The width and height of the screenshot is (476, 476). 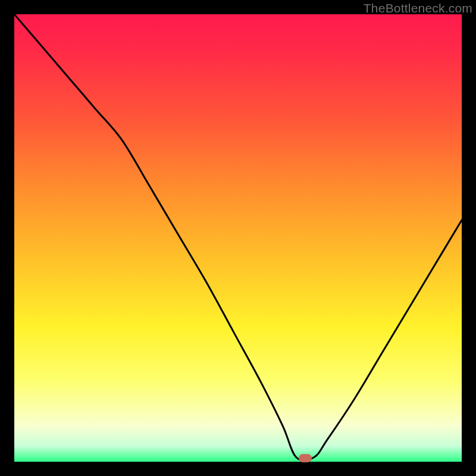 What do you see at coordinates (305, 458) in the screenshot?
I see `optimal-point-marker` at bounding box center [305, 458].